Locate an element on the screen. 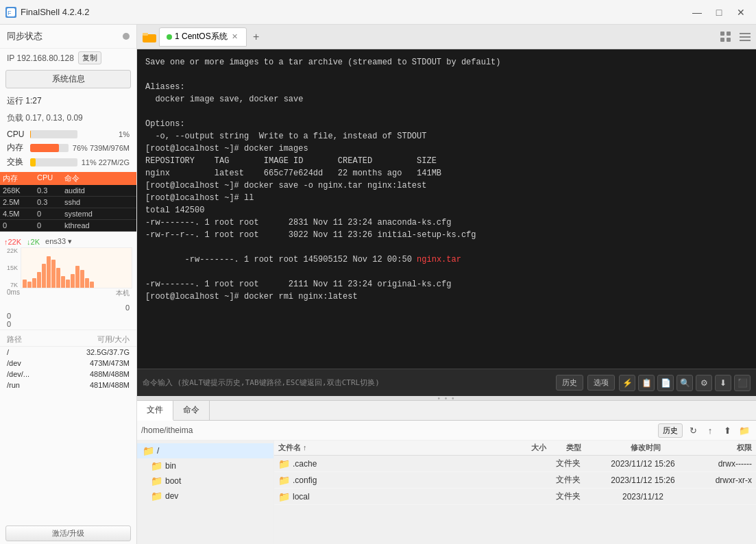 Image resolution: width=756 pixels, height=544 pixels. new-folder-icon: 📁 is located at coordinates (744, 430).